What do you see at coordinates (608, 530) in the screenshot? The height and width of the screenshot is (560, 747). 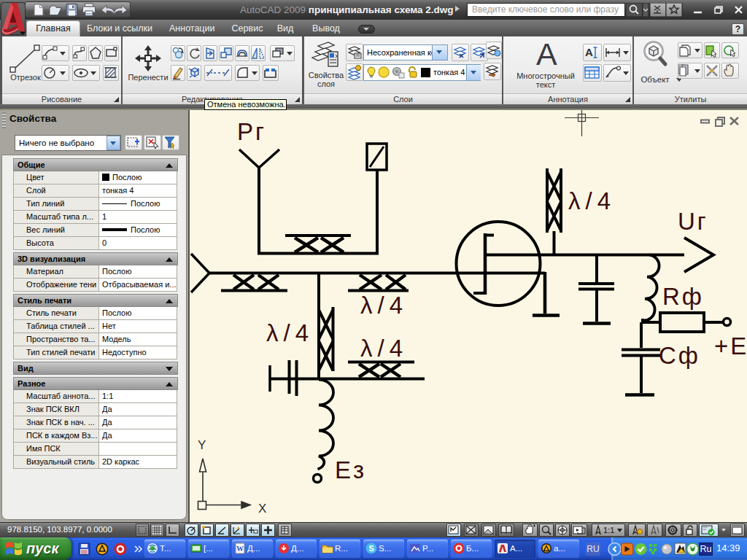 I see `svg-text: 1:1` at bounding box center [608, 530].